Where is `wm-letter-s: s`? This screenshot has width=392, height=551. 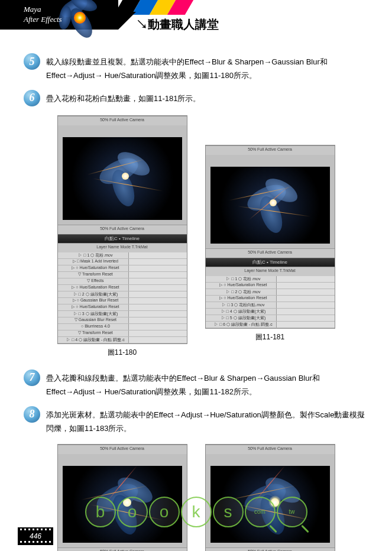
wm-letter-s: s is located at coordinates (228, 512).